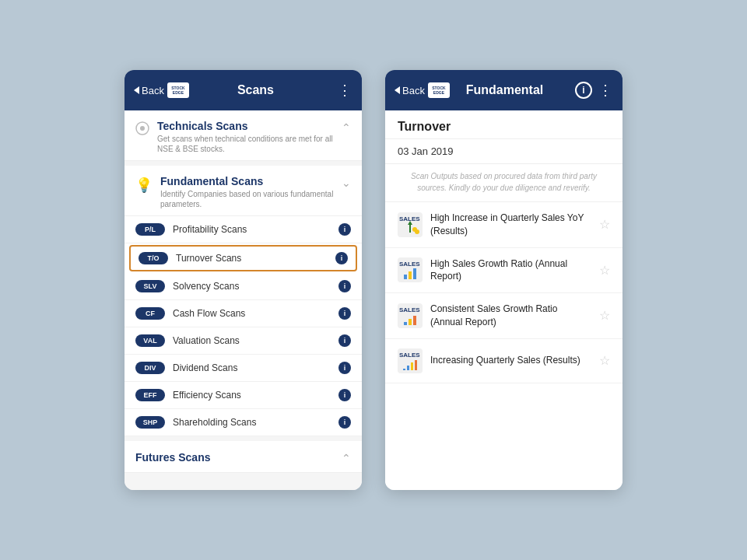 Image resolution: width=747 pixels, height=560 pixels. What do you see at coordinates (510, 225) in the screenshot?
I see `result-label-1: High Increase in Quarterly Sales YoY (Re…` at bounding box center [510, 225].